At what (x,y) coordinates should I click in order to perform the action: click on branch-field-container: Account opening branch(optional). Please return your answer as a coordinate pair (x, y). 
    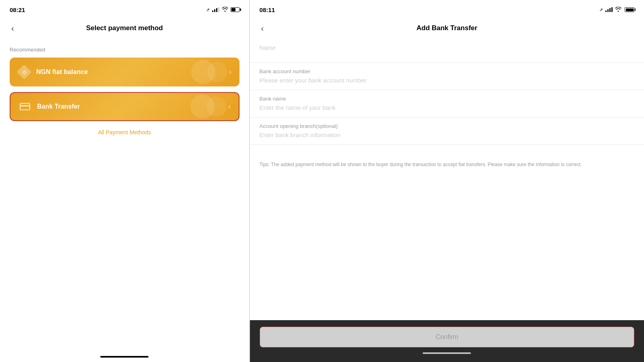
    Looking at the image, I should click on (447, 131).